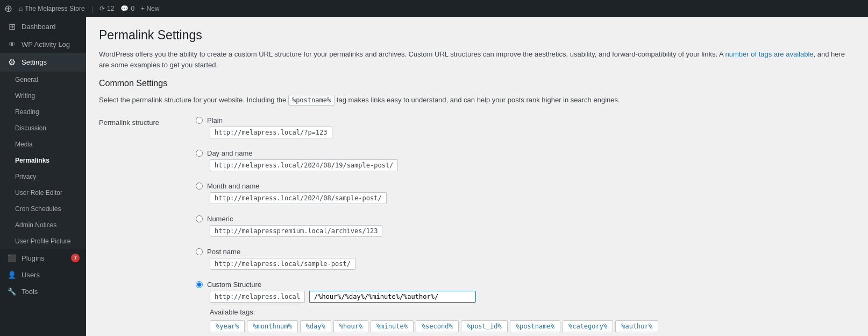 The width and height of the screenshot is (868, 336). What do you see at coordinates (34, 62) in the screenshot?
I see `sidebar-item-label: Settings` at bounding box center [34, 62].